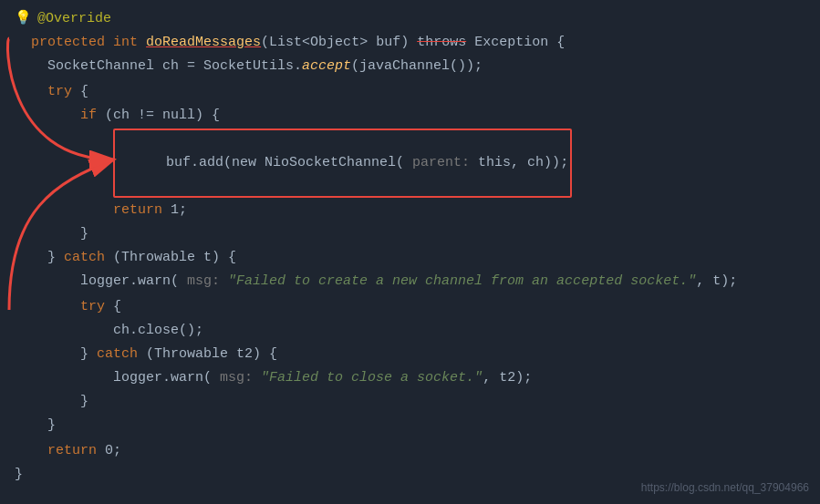 The image size is (820, 504). Describe the element at coordinates (410, 163) in the screenshot. I see `line-buf-add: buf.add(new NioSocketChannel( parent: th…` at that location.